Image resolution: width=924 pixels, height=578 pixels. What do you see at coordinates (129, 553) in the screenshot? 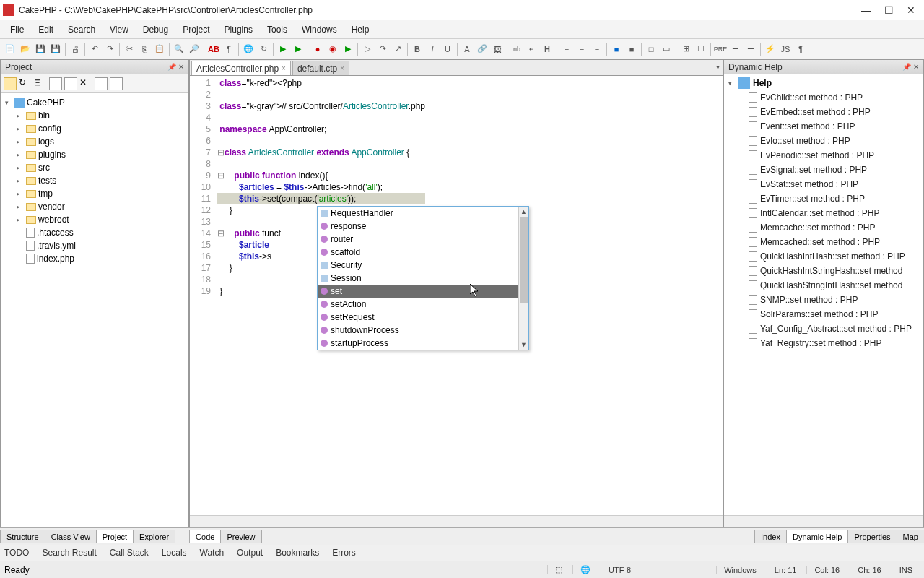
I see `lower-tab-call-stack: Call Stack` at bounding box center [129, 553].